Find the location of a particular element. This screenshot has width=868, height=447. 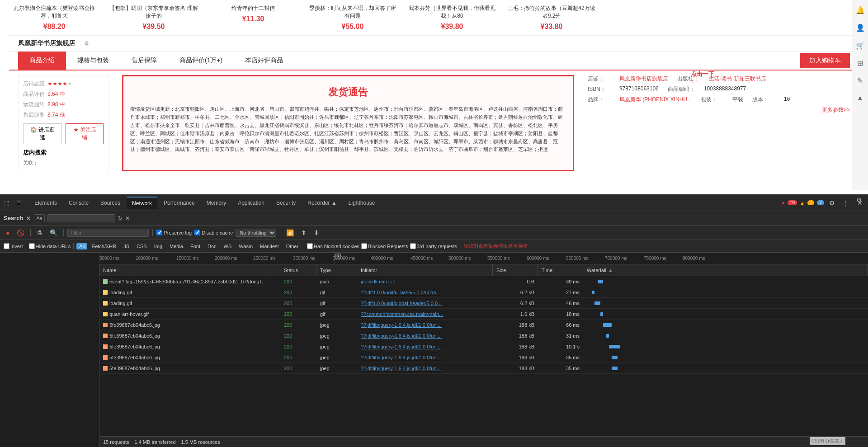

td-initiator-5: ??jdf/lib/jquery-1.6.4.js.jdf/1.0.0/uni.… is located at coordinates (425, 335).